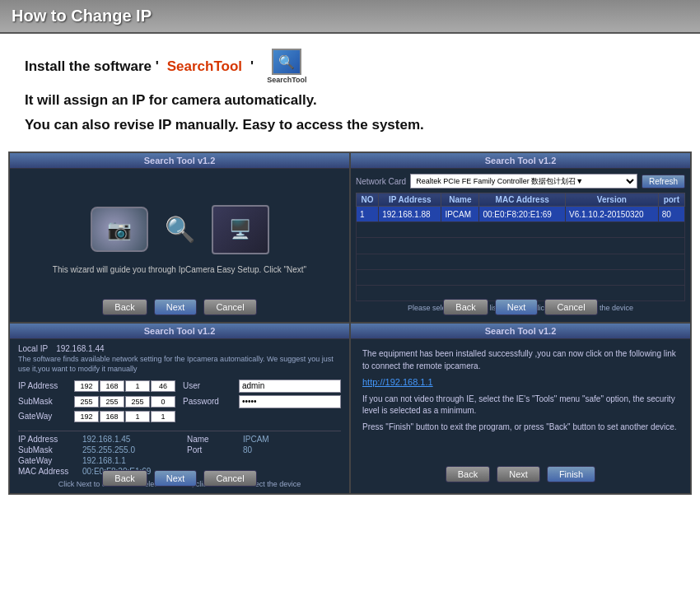  What do you see at coordinates (43, 385) in the screenshot?
I see `ip-address-label: IP Address` at bounding box center [43, 385].